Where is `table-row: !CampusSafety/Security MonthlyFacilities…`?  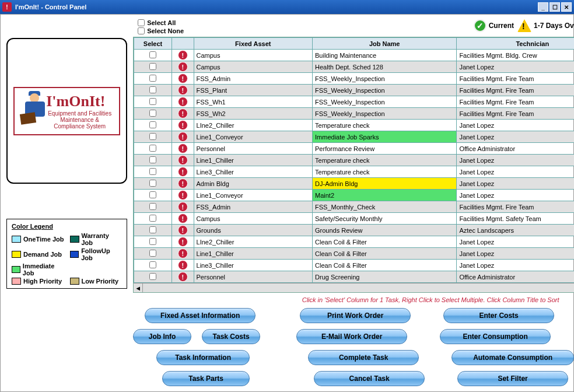
table-row: !CampusSafety/Security MonthlyFacilities… is located at coordinates (354, 219).